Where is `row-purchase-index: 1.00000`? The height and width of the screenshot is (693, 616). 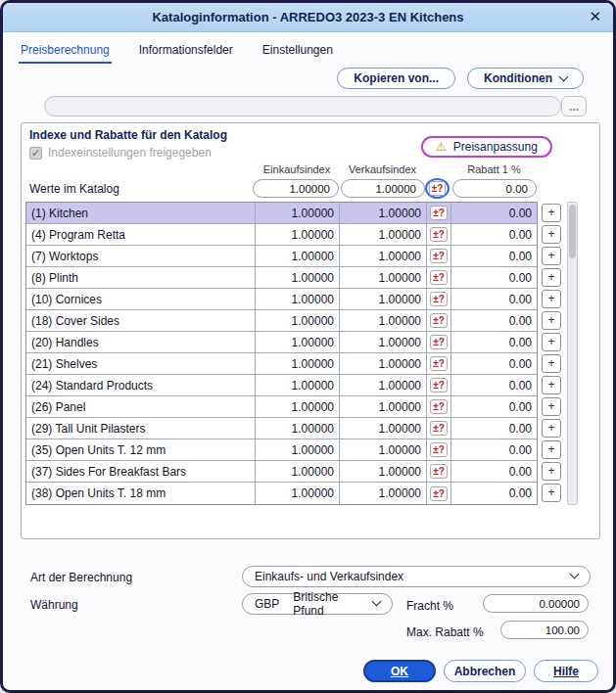
row-purchase-index: 1.00000 is located at coordinates (298, 407).